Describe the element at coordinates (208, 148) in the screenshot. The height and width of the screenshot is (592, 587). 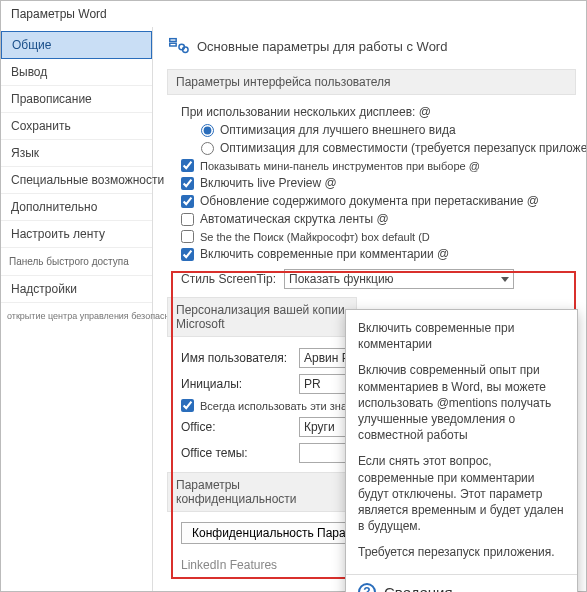
I see `radio-optimize-compat` at that location.